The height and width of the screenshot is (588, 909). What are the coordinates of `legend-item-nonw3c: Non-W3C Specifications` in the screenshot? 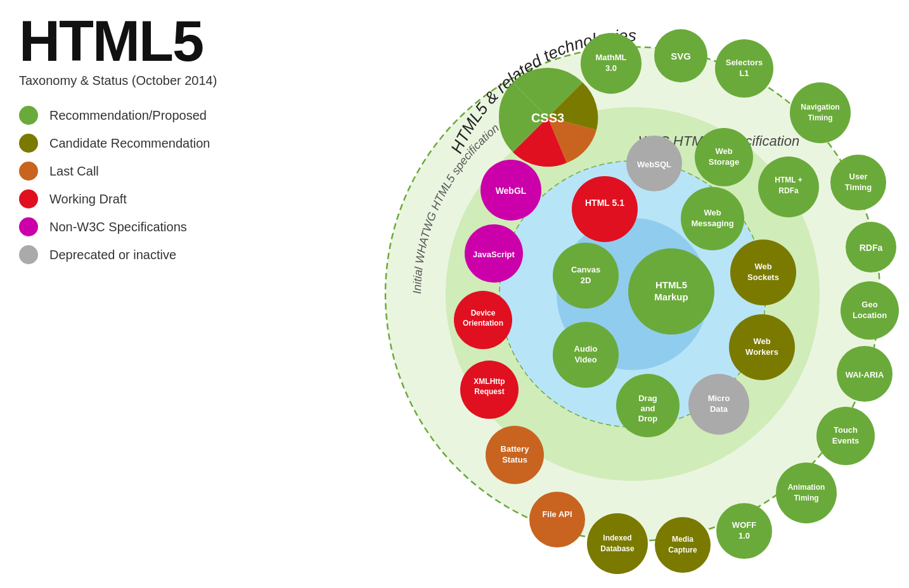 It's located at (139, 227).